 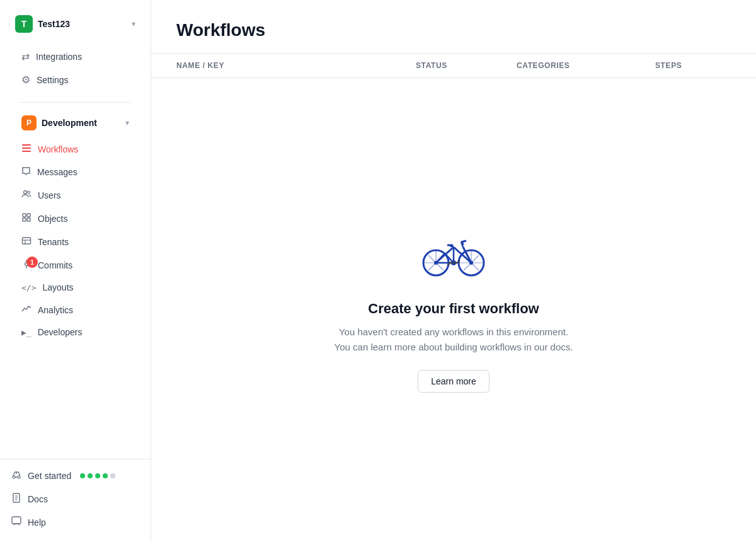 What do you see at coordinates (16, 475) in the screenshot?
I see `get-started-icon` at bounding box center [16, 475].